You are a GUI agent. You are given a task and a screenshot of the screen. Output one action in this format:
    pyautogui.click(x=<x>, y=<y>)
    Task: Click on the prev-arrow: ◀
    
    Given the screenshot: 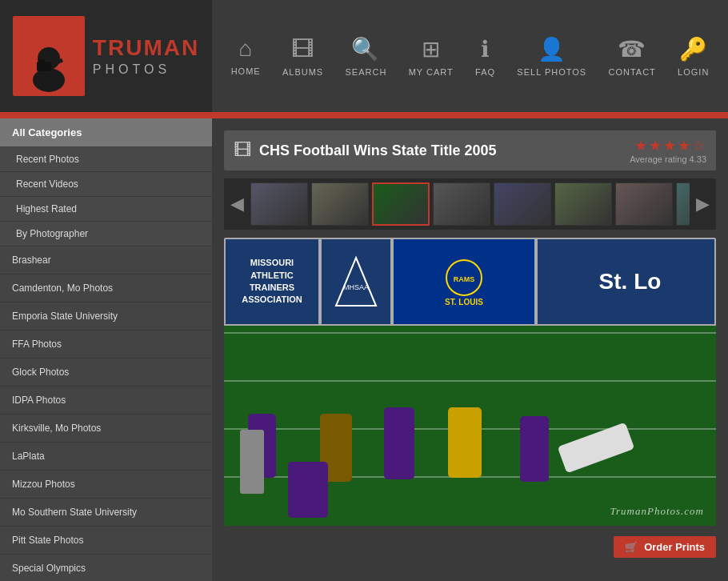 What is the action you would take?
    pyautogui.click(x=237, y=204)
    